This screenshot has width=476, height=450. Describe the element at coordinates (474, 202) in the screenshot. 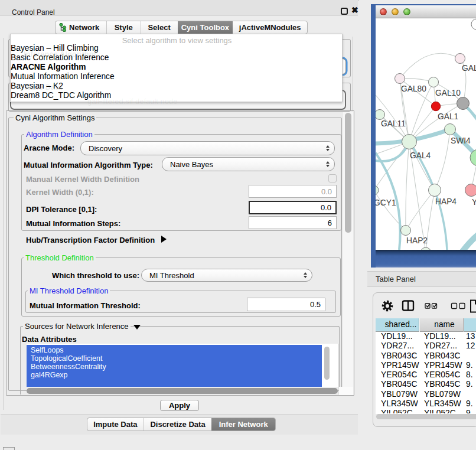

I see `svg-text: Y` at that location.